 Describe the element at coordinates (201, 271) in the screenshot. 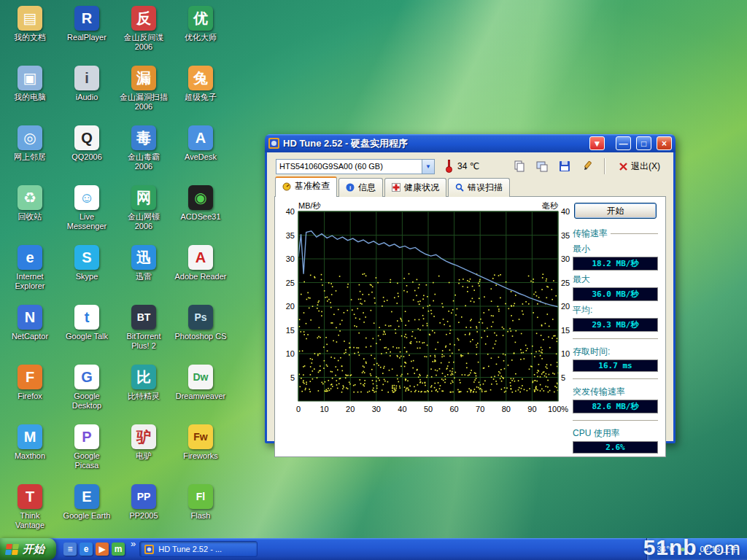

I see `desktop-icon-adobe-reader: A Adobe Reader` at that location.